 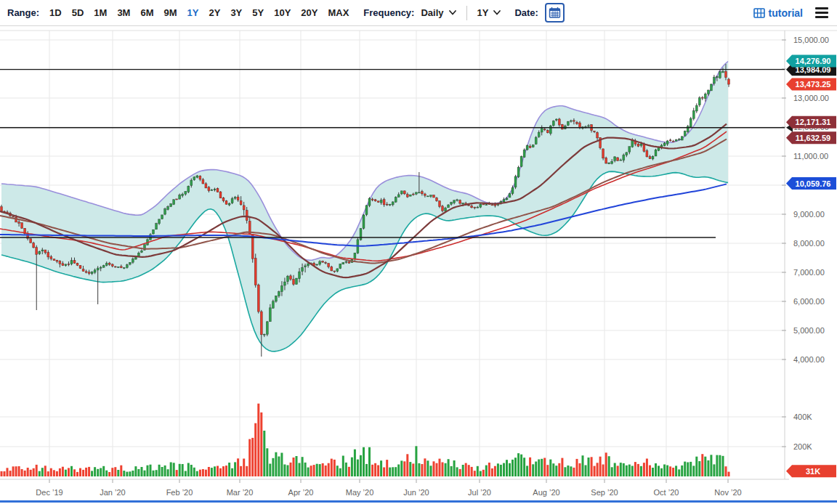 What do you see at coordinates (147, 13) in the screenshot?
I see `range-option-6m: 6M` at bounding box center [147, 13].